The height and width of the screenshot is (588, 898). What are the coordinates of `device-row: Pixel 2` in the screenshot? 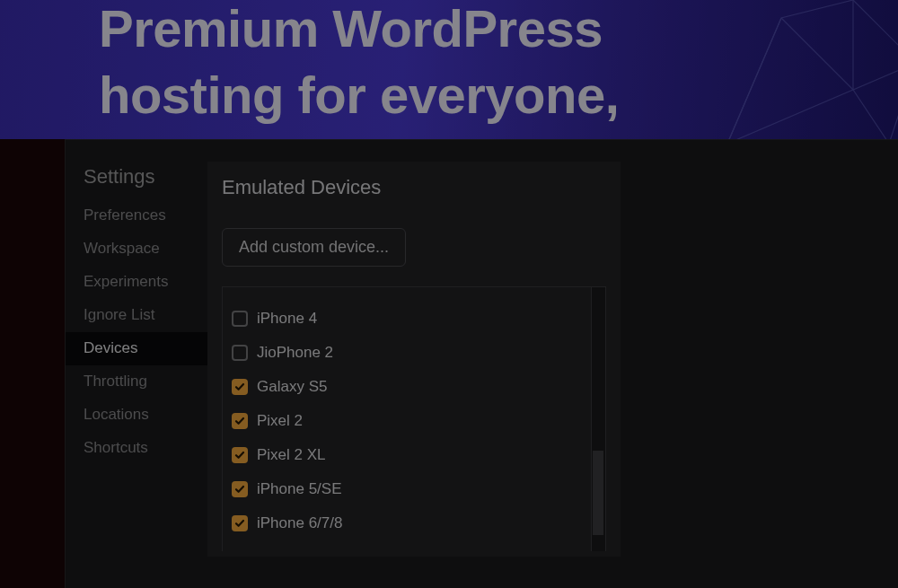 It's located at (414, 421).